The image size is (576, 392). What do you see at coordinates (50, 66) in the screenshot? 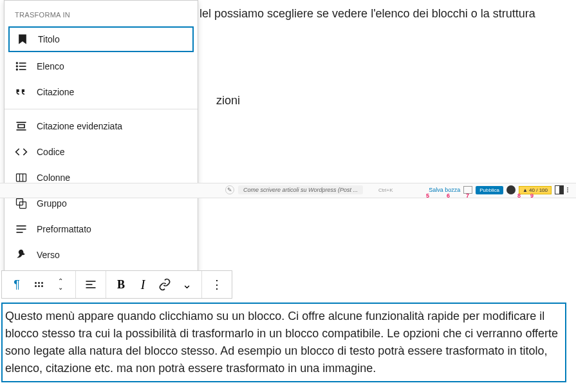
I see `transform-item-label: Elenco` at bounding box center [50, 66].